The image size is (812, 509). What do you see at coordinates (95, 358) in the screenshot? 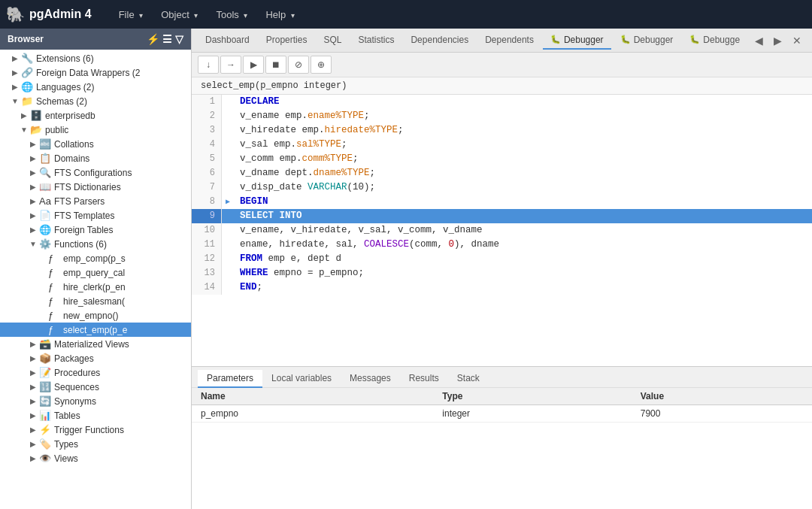
I see `tree-item-22: ▶ 📦 Packages` at bounding box center [95, 358].